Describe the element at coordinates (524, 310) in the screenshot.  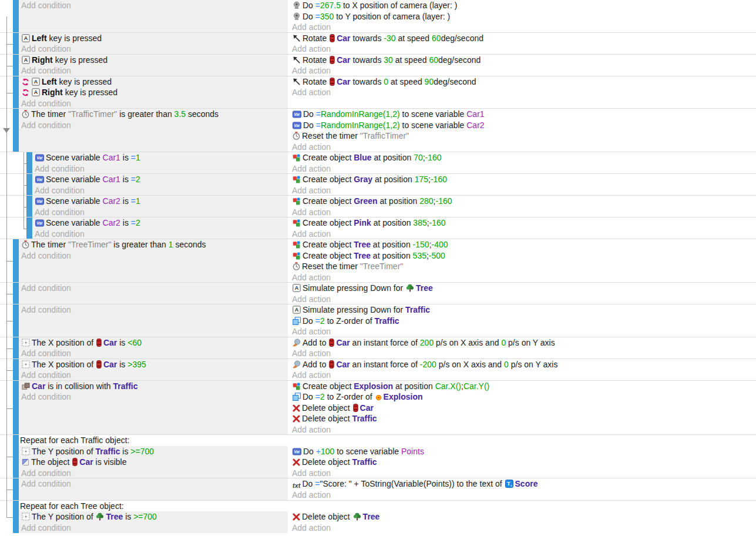
I see `action: ASimulate pressing Down for Traffic` at that location.